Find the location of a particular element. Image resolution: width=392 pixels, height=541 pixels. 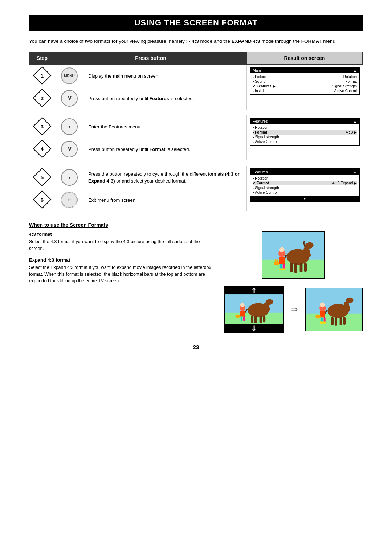

result-screen-1: Main ▲ ▪ Picture Rotation is located at coordinates (305, 87).